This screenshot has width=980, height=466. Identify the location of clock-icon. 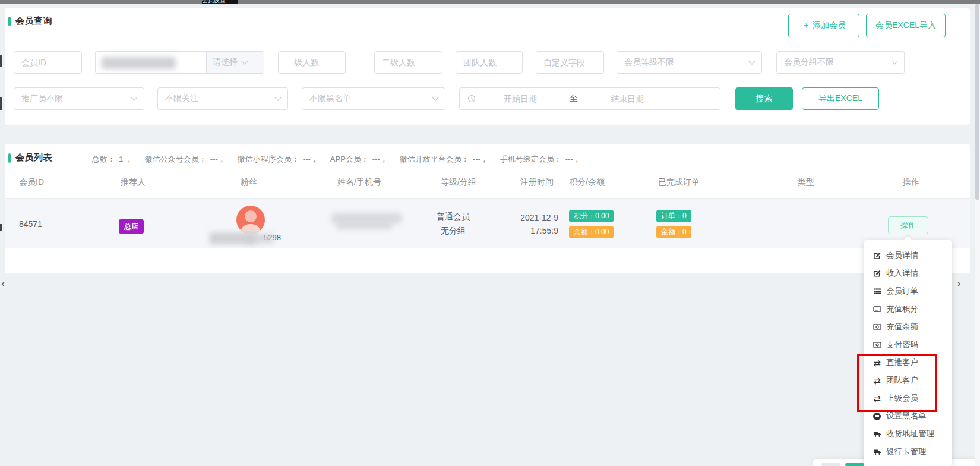
(472, 99).